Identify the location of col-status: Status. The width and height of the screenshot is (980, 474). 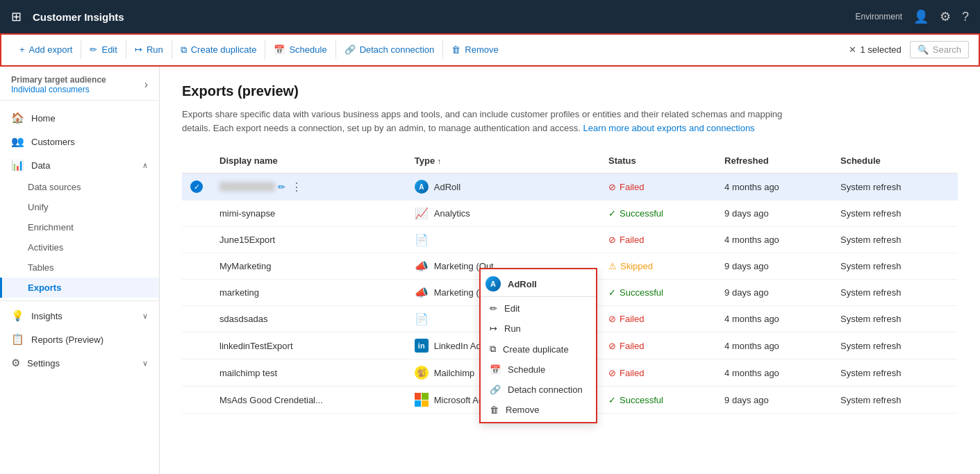
(658, 161).